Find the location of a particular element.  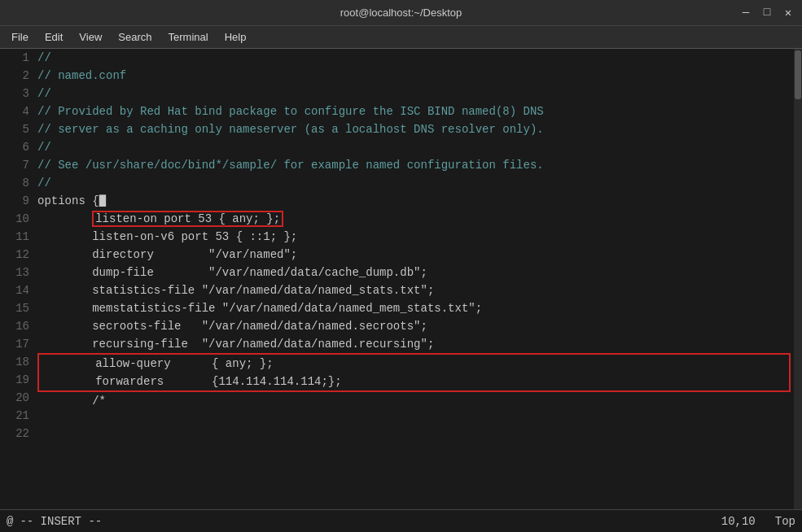

menu-view: View is located at coordinates (90, 37).